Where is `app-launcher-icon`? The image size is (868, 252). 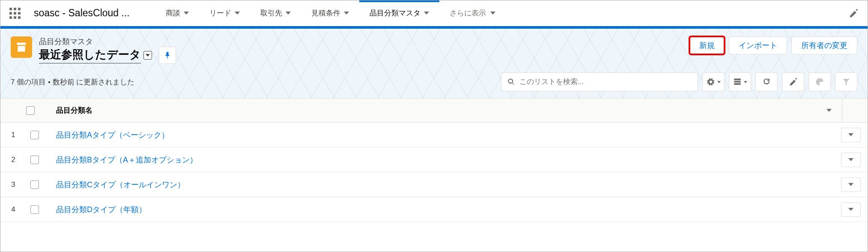
app-launcher-icon is located at coordinates (15, 13).